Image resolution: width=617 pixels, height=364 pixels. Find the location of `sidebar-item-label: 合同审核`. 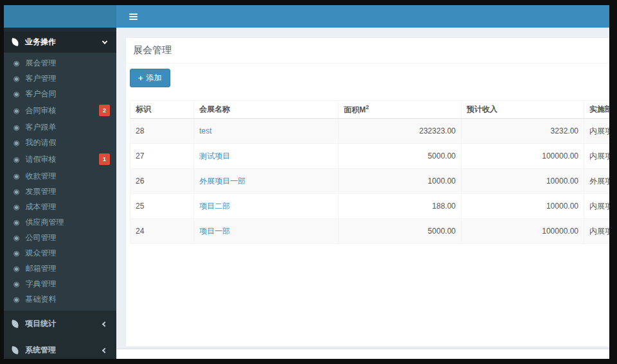

sidebar-item-label: 合同审核 is located at coordinates (62, 110).